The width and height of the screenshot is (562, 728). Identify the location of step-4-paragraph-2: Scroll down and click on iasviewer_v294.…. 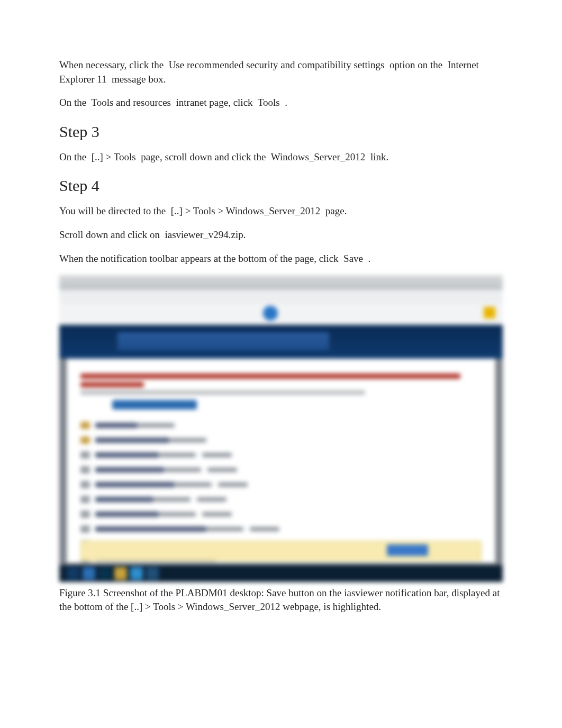
(281, 235).